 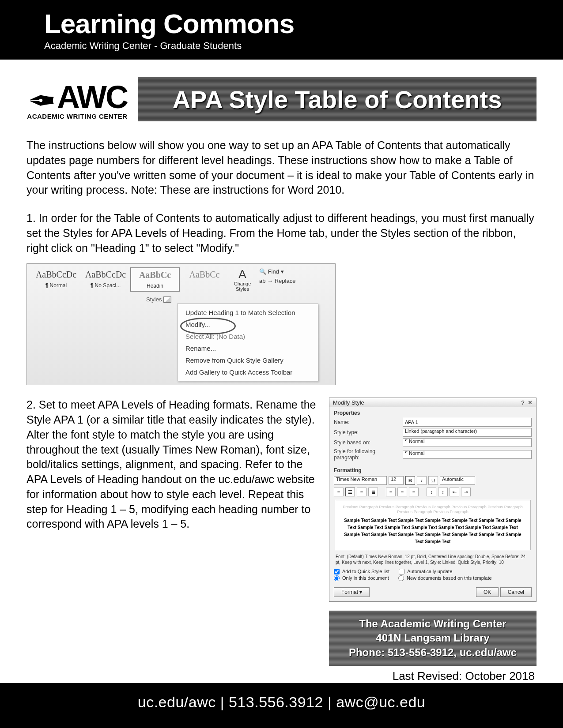 What do you see at coordinates (155, 280) in the screenshot?
I see `style-heading1: AaBbCc Headin` at bounding box center [155, 280].